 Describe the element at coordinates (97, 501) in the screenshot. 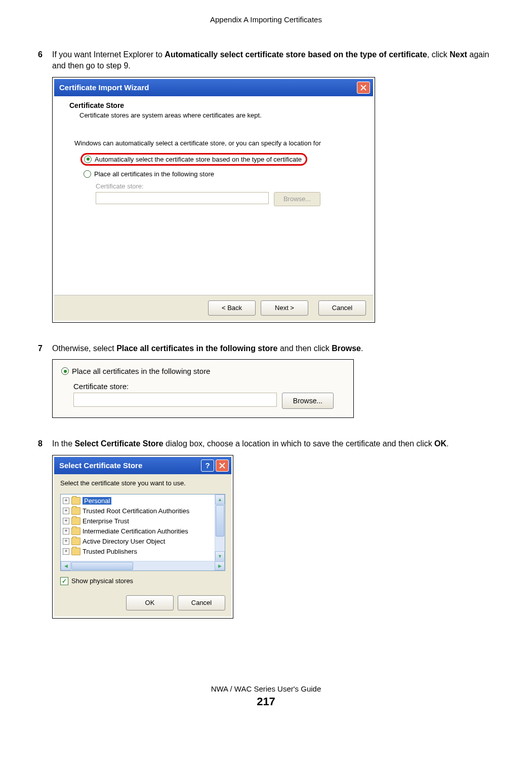

I see `tree-label: Personal` at that location.